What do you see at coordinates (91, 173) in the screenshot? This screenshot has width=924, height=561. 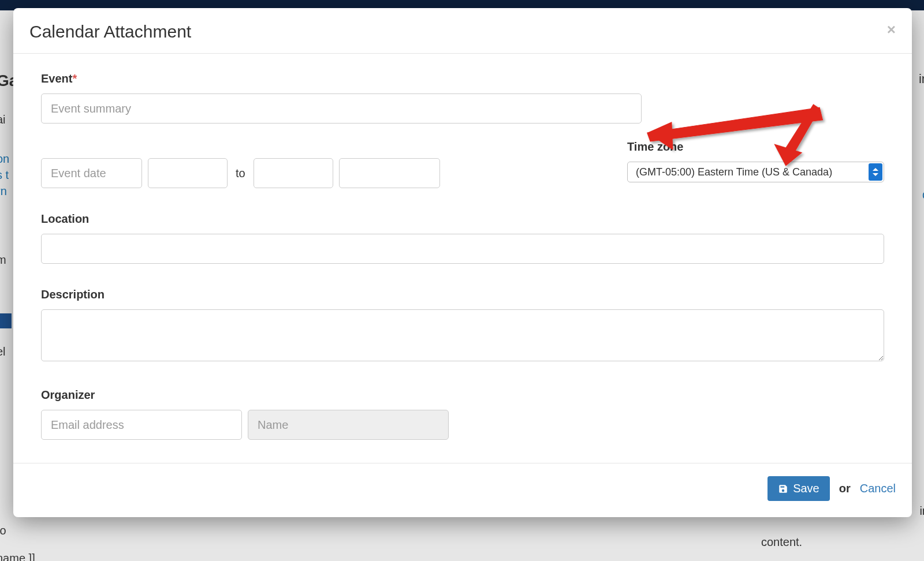 I see `event-start-date-input` at bounding box center [91, 173].